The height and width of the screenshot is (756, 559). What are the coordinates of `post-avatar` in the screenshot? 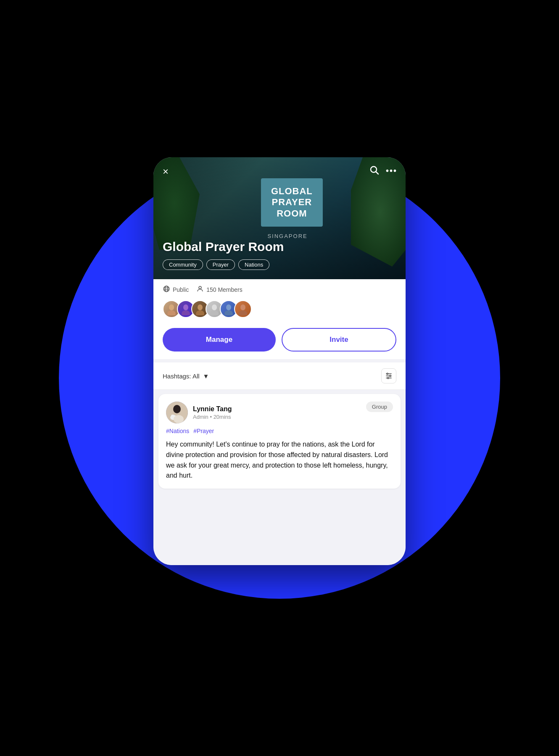 It's located at (177, 412).